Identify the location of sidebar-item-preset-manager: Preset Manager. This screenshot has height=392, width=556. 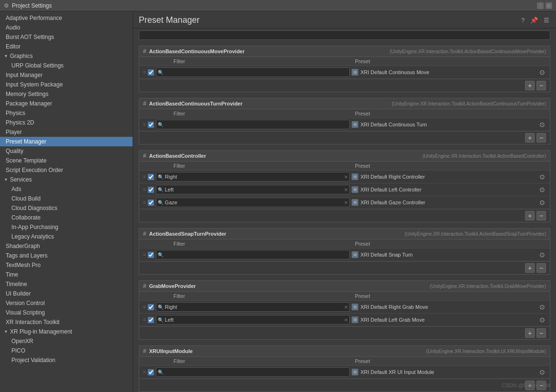
(67, 142).